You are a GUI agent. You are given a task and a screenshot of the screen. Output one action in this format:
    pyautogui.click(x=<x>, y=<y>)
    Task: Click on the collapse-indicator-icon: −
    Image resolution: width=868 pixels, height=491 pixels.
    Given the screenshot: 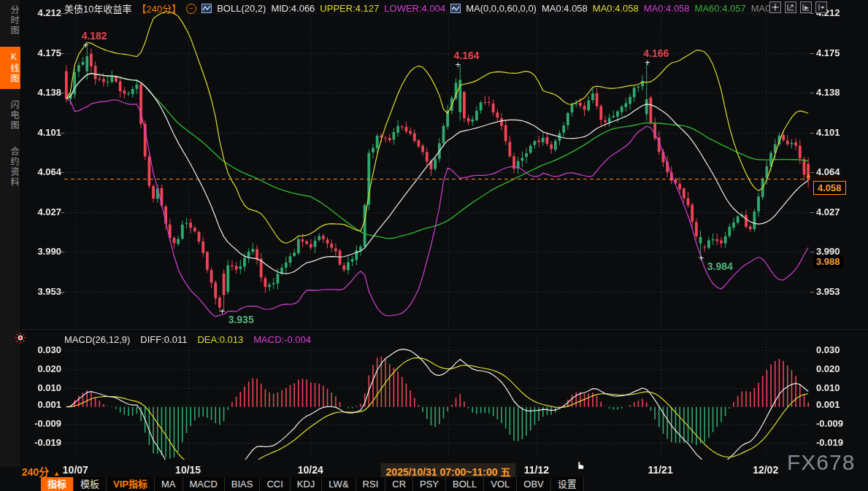 What is the action you would take?
    pyautogui.click(x=191, y=9)
    